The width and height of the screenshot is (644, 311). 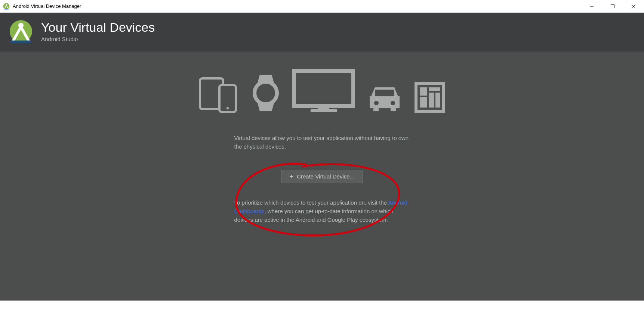 What do you see at coordinates (98, 39) in the screenshot?
I see `page-subtitle: Android Studio` at bounding box center [98, 39].